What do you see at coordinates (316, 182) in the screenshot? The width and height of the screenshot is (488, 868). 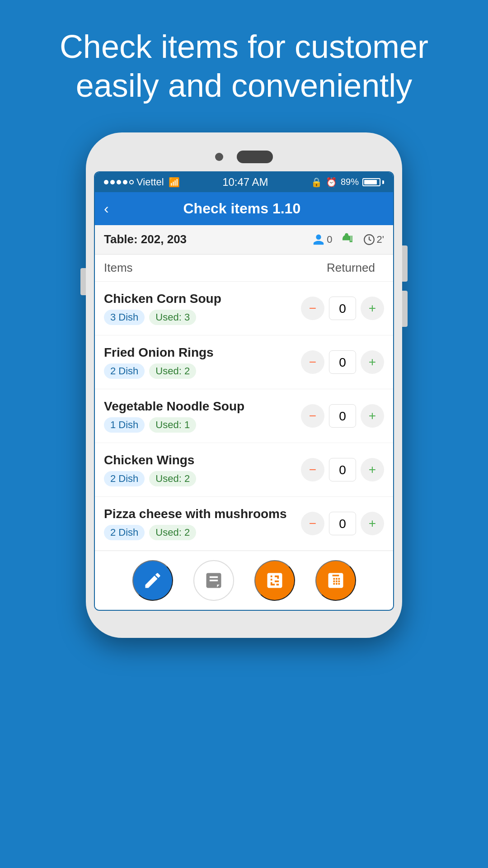 I see `lock-icon: 🔒` at bounding box center [316, 182].